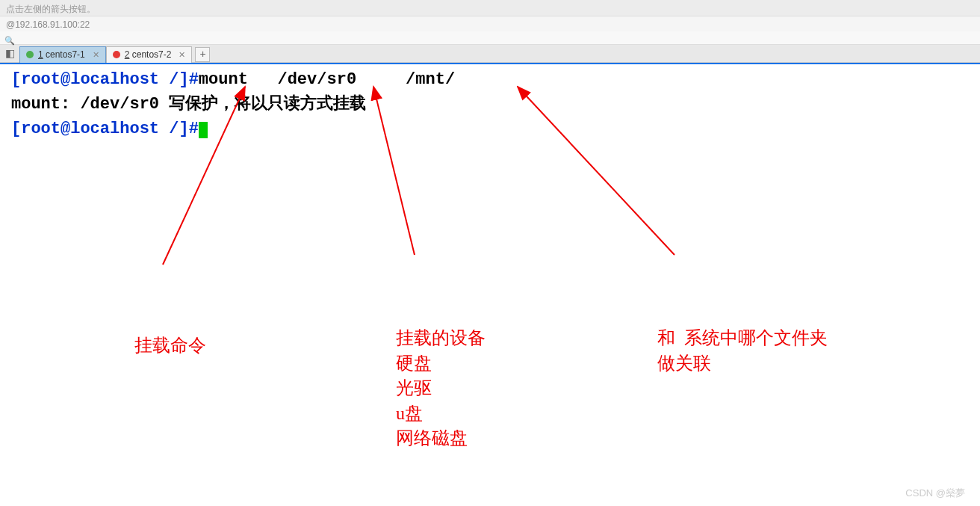 This screenshot has width=980, height=506. Describe the element at coordinates (51, 9) in the screenshot. I see `hint-text: 点击左侧的箭头按钮。` at that location.